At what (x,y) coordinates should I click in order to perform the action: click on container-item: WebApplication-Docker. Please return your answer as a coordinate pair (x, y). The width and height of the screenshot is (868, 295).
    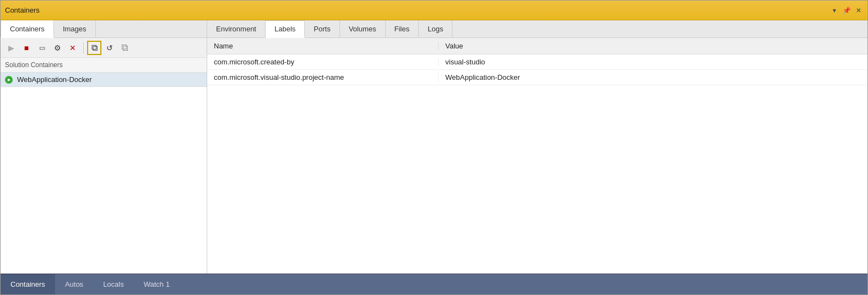
    Looking at the image, I should click on (104, 80).